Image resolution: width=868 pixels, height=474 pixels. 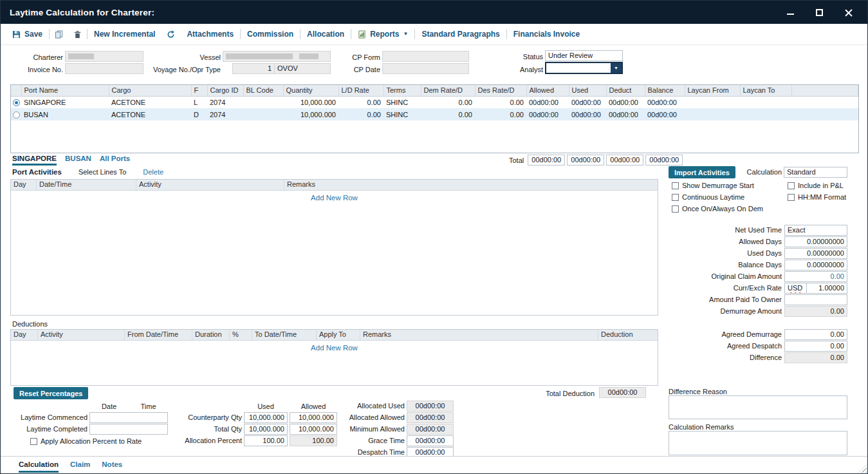 I want to click on reports-menu-button: Reports ▼, so click(x=383, y=34).